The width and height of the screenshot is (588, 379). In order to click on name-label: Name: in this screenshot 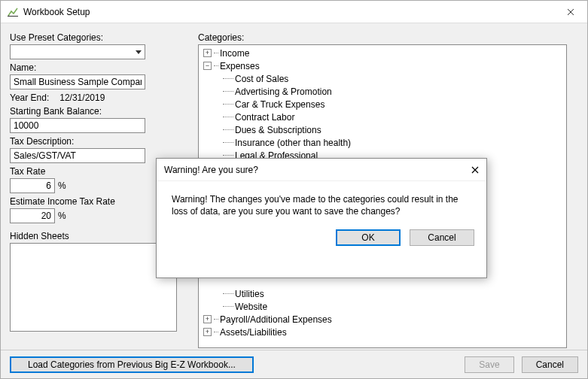, I will do `click(96, 68)`.